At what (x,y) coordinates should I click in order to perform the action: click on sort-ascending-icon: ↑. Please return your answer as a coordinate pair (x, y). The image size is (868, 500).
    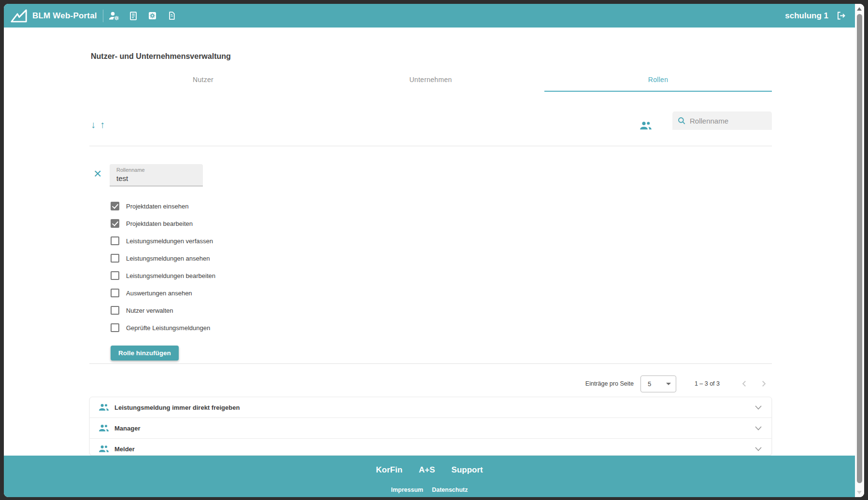
    Looking at the image, I should click on (102, 125).